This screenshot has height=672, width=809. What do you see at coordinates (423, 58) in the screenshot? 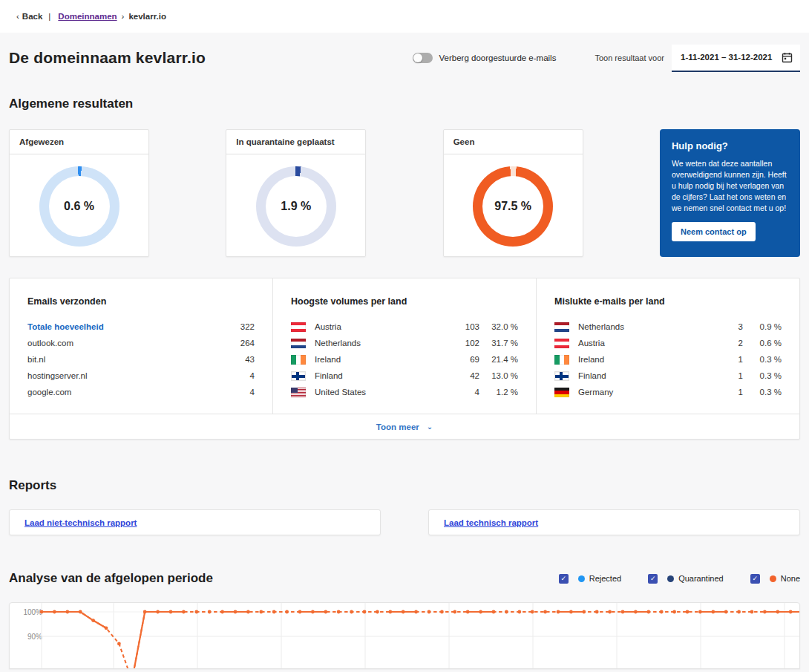
I see `hide-forwarded-toggle` at bounding box center [423, 58].